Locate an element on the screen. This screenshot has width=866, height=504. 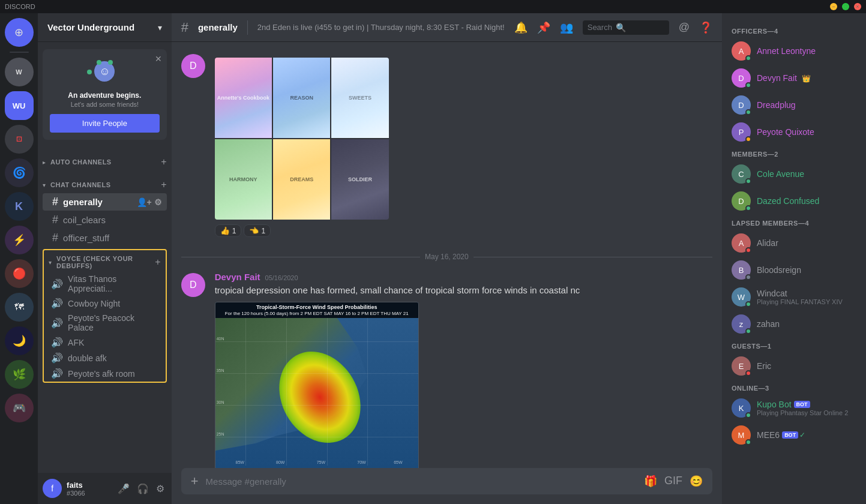
member-avatar-devyn: D is located at coordinates (741, 78).